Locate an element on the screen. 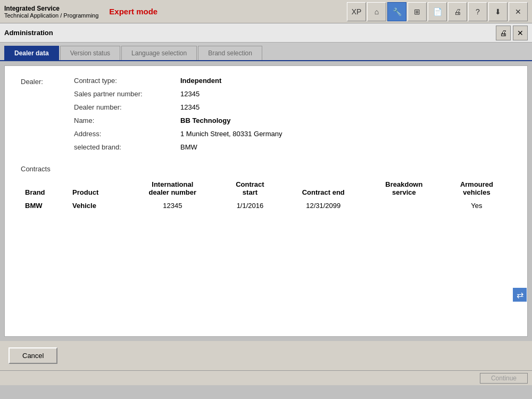 This screenshot has width=532, height=399. cancel-button: Cancel is located at coordinates (33, 355).